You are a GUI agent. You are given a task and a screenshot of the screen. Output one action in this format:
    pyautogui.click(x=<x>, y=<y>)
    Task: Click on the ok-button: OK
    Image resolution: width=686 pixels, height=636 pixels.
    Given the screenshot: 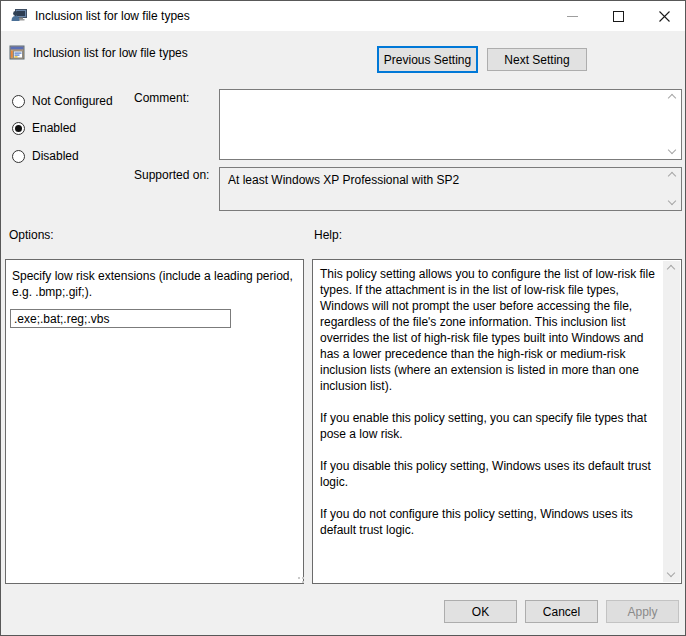 What is the action you would take?
    pyautogui.click(x=480, y=612)
    